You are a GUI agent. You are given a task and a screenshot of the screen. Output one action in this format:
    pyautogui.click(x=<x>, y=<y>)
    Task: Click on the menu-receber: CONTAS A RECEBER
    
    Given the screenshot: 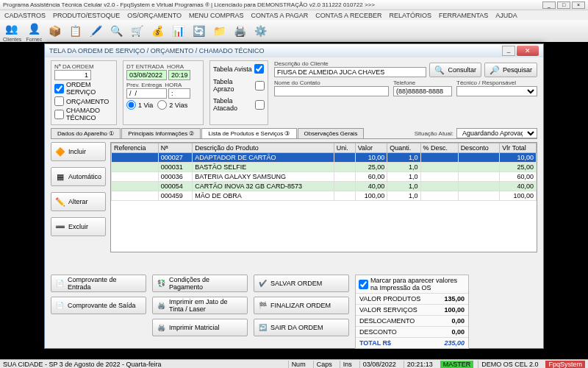 What is the action you would take?
    pyautogui.click(x=348, y=15)
    